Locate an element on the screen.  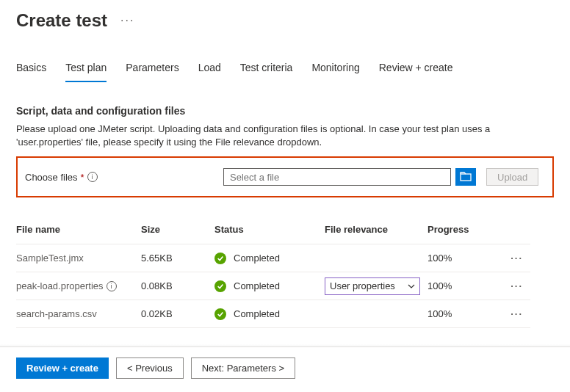
folder-icon is located at coordinates (466, 177).